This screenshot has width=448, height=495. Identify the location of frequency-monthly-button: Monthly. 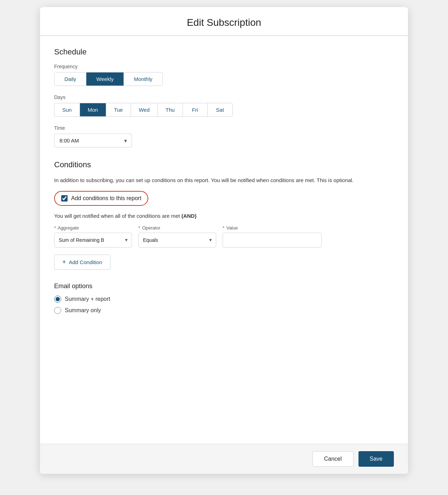
(143, 79).